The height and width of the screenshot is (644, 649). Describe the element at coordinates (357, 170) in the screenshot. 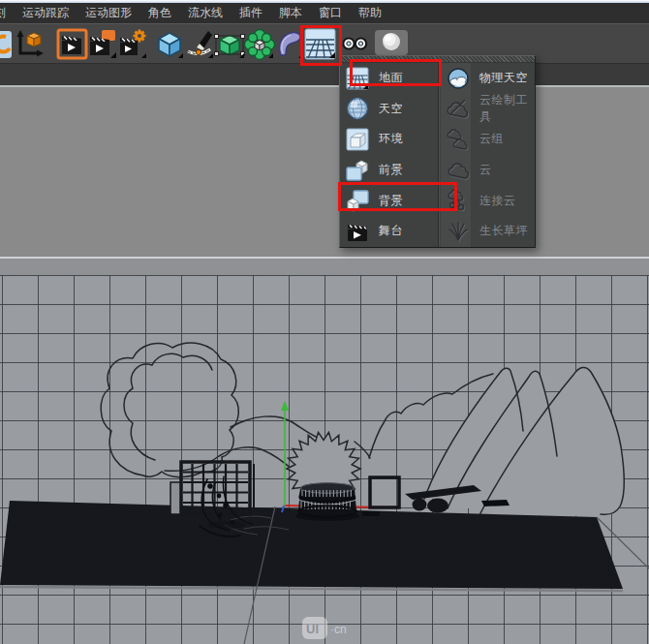

I see `foreground-icon` at that location.